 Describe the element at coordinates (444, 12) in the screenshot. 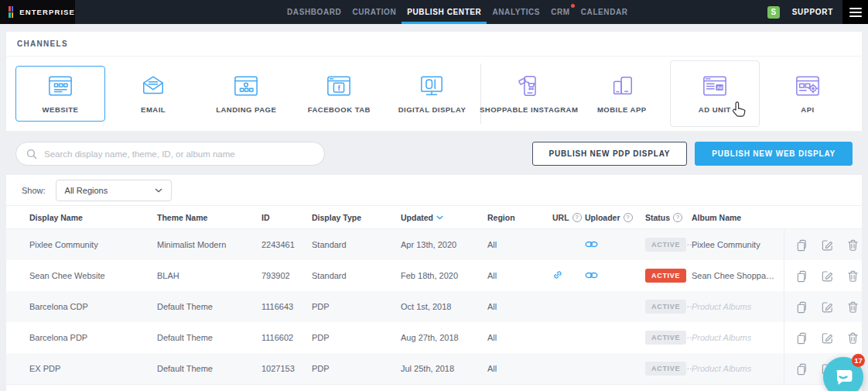

I see `nav-item-publish-center: PUBLISH CENTER` at that location.